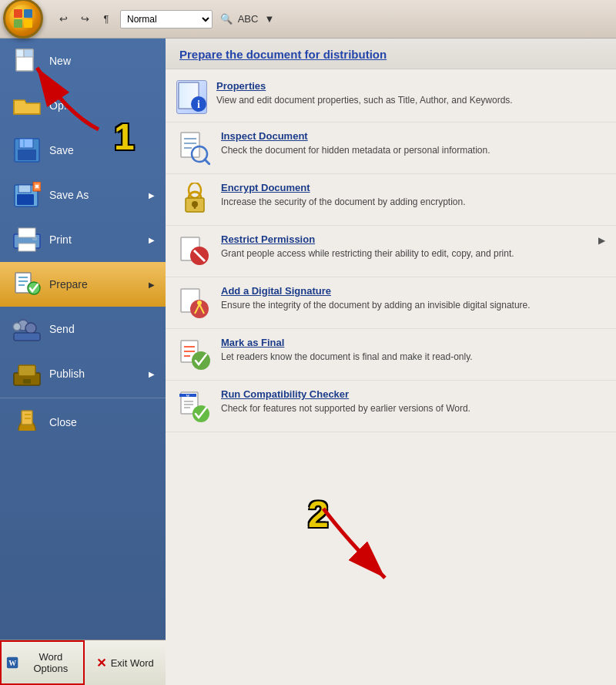 This screenshot has width=616, height=685. I want to click on sidebar-item-prepare: Prepare ▶, so click(83, 284).